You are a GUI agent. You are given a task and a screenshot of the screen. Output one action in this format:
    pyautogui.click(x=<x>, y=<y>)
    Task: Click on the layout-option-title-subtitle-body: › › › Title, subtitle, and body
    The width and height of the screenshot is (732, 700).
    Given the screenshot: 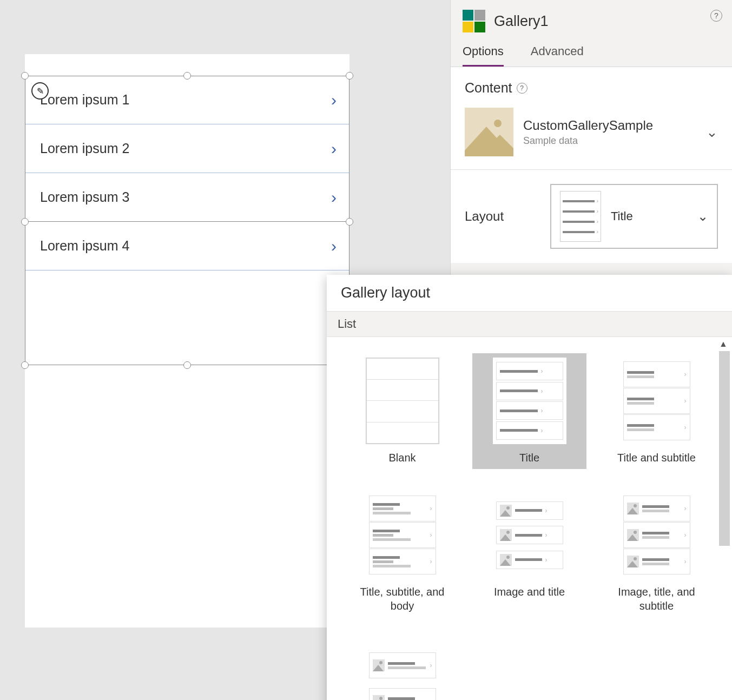 What is the action you would take?
    pyautogui.click(x=403, y=552)
    